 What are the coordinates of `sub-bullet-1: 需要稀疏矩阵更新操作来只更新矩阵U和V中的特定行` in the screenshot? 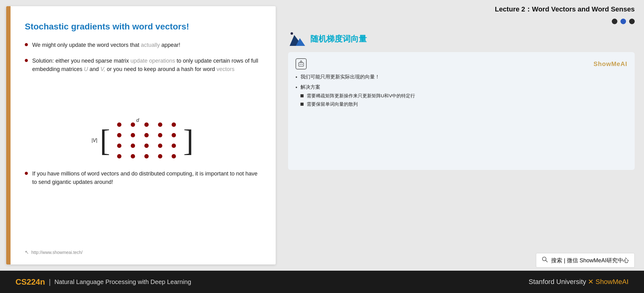 It's located at (358, 96).